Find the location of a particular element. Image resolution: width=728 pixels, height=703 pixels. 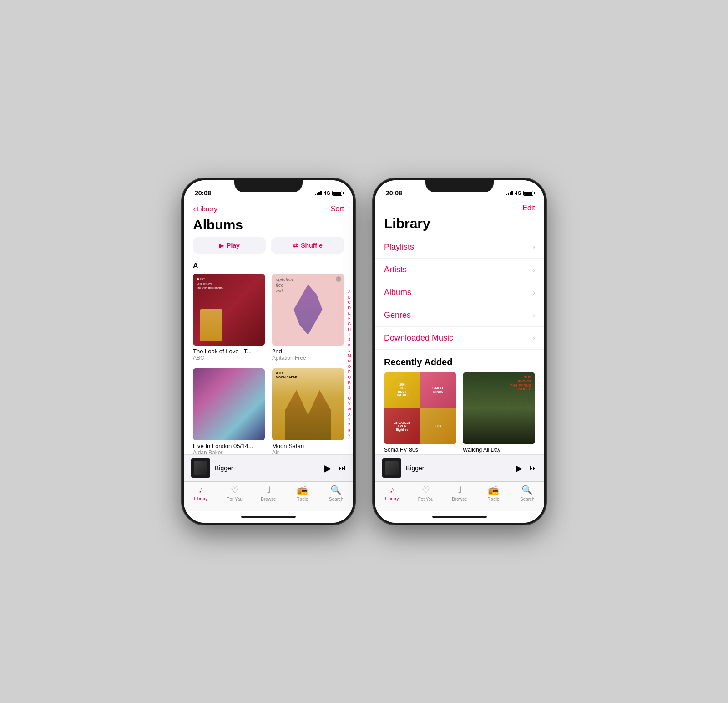

alphabet-nav: ABCDEFGHIJKLMNOPQRSTUVWXYZ#? is located at coordinates (349, 364).